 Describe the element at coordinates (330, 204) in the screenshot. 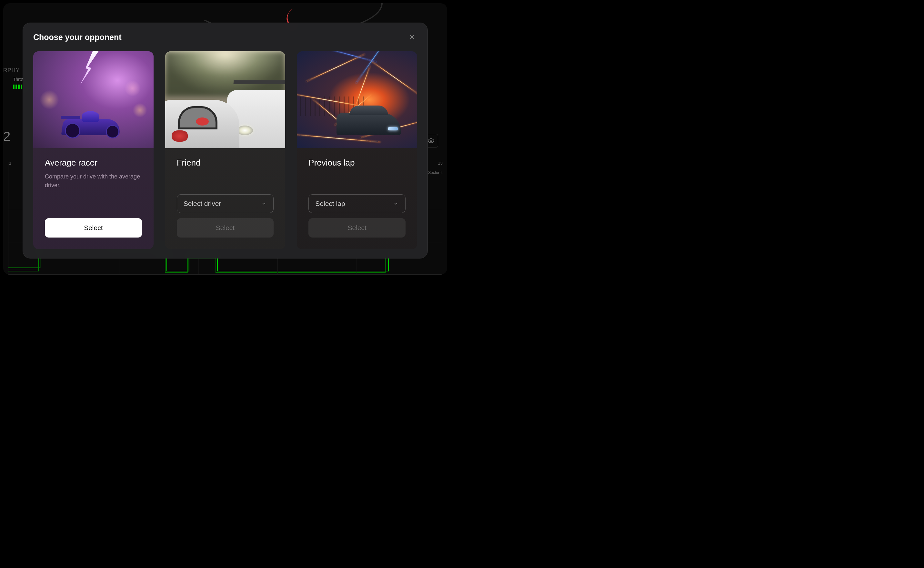

I see `dropdown-label: Select lap` at that location.